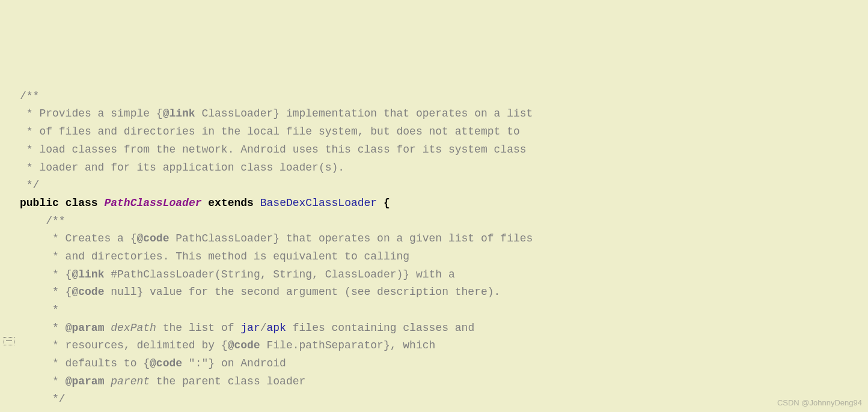 The height and width of the screenshot is (412, 868). What do you see at coordinates (227, 381) in the screenshot?
I see `javadoc-line: the parent class loader` at bounding box center [227, 381].